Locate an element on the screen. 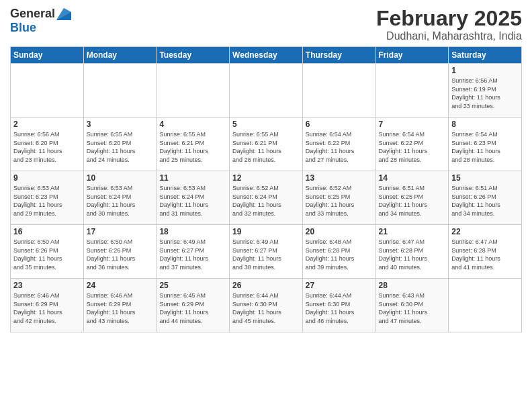 This screenshot has height=411, width=532. day-number: 11 is located at coordinates (193, 178).